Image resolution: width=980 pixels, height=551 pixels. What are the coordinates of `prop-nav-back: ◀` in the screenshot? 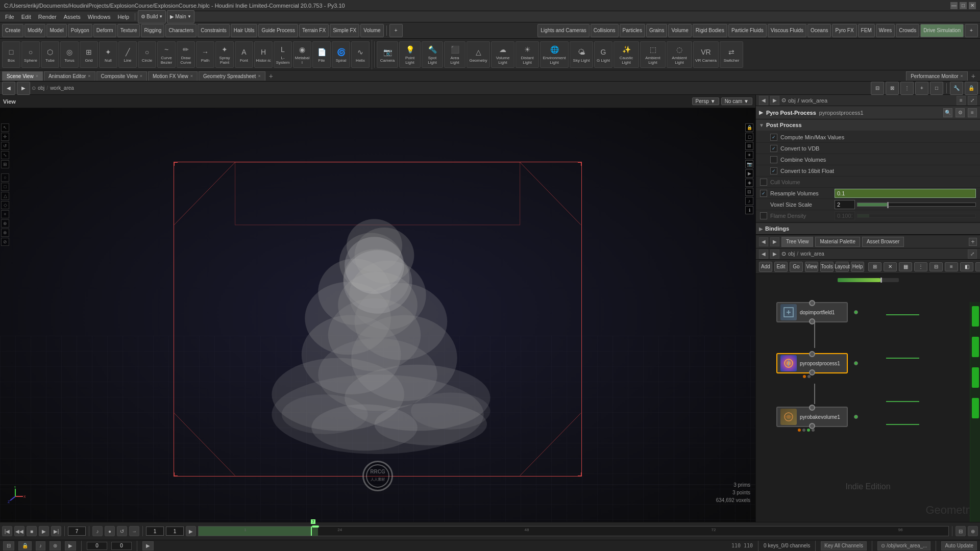 It's located at (764, 101).